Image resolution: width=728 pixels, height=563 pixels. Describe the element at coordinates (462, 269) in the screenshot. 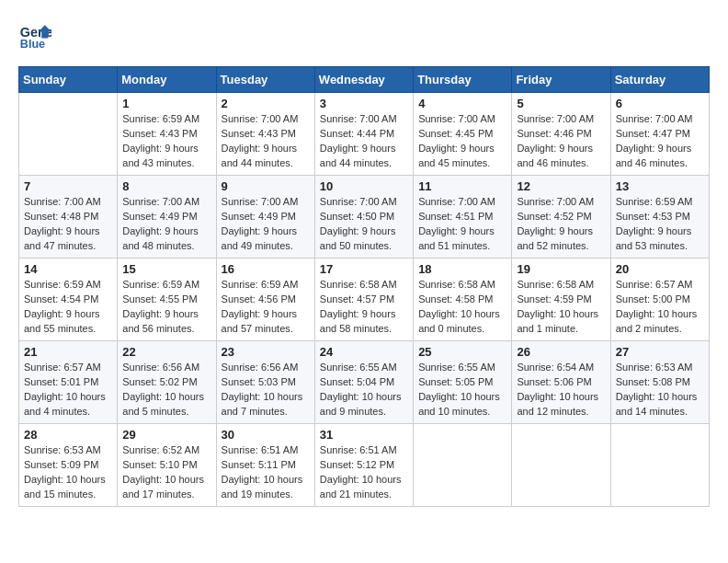

I see `day-number: 18` at that location.